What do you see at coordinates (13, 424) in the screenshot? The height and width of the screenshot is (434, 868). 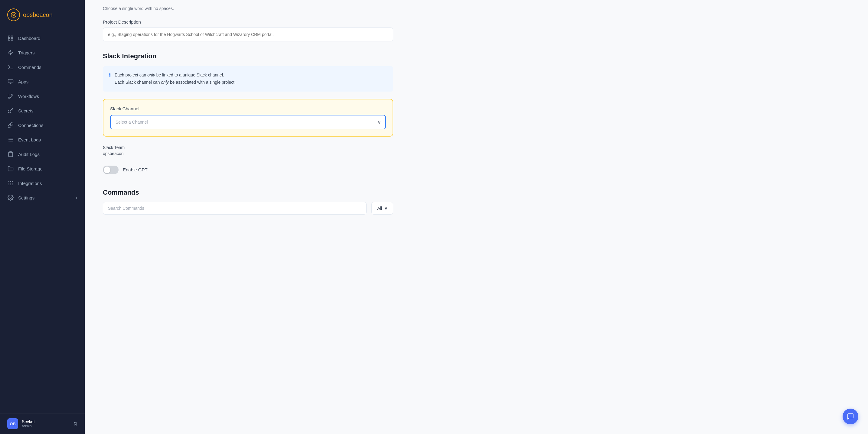 I see `avatar: OB` at bounding box center [13, 424].